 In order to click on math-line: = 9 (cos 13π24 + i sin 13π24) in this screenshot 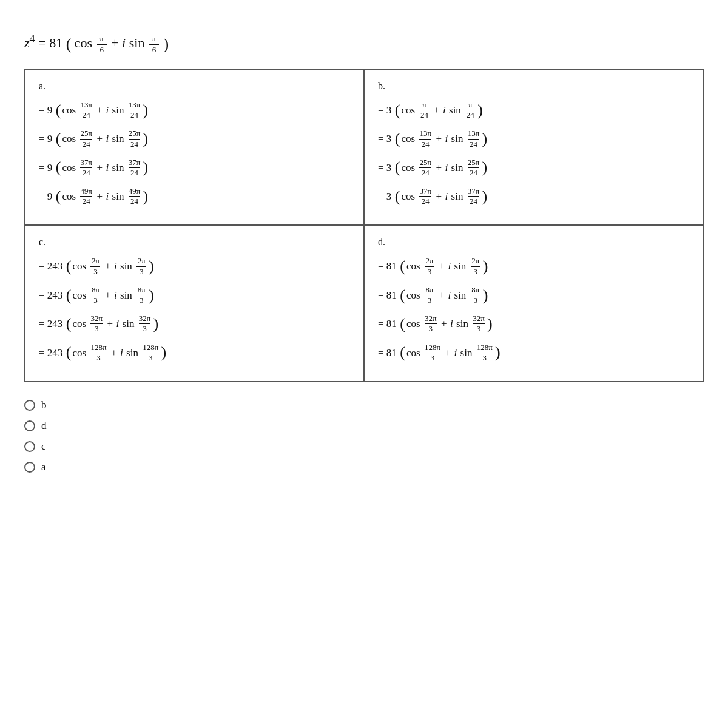, I will do `click(194, 110)`.